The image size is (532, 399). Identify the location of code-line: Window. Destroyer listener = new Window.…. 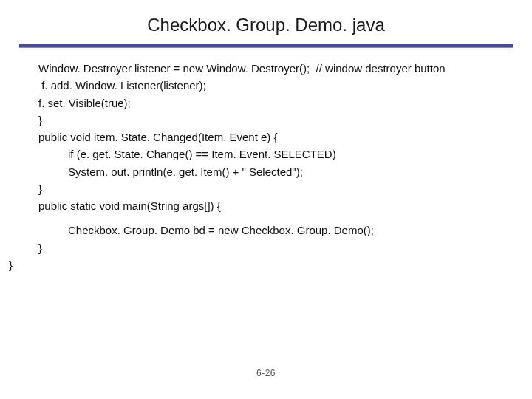
(285, 68).